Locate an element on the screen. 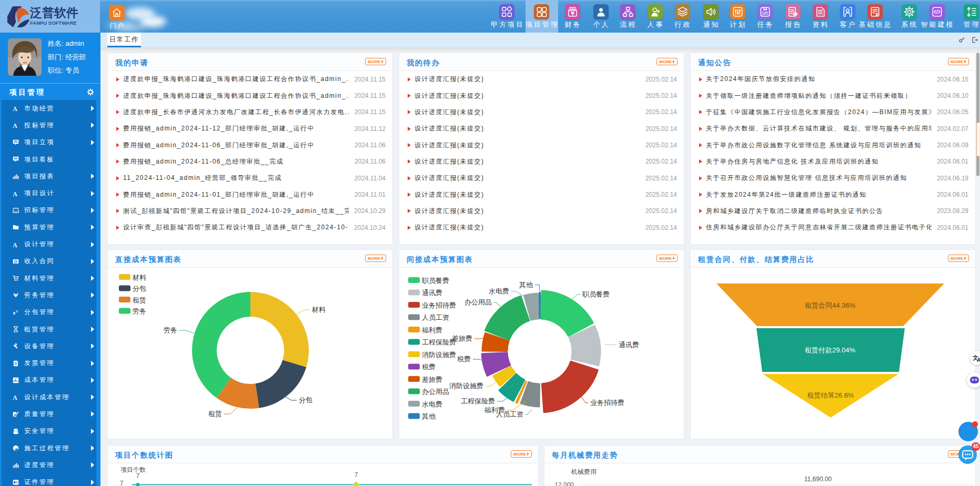 This screenshot has width=980, height=486. svg-text: 租赁结算26.6% is located at coordinates (831, 396).